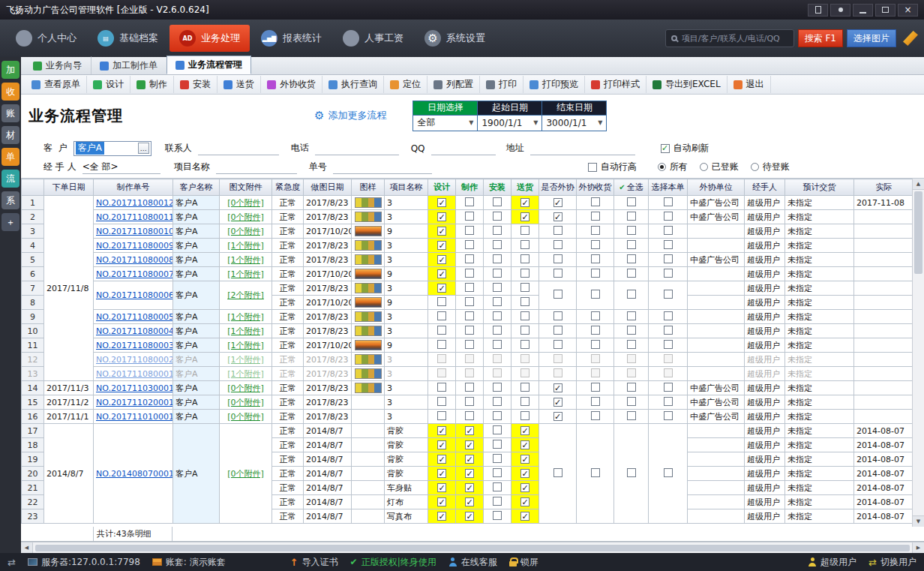 The image size is (924, 571). Describe the element at coordinates (256, 167) in the screenshot. I see `project-input` at that location.